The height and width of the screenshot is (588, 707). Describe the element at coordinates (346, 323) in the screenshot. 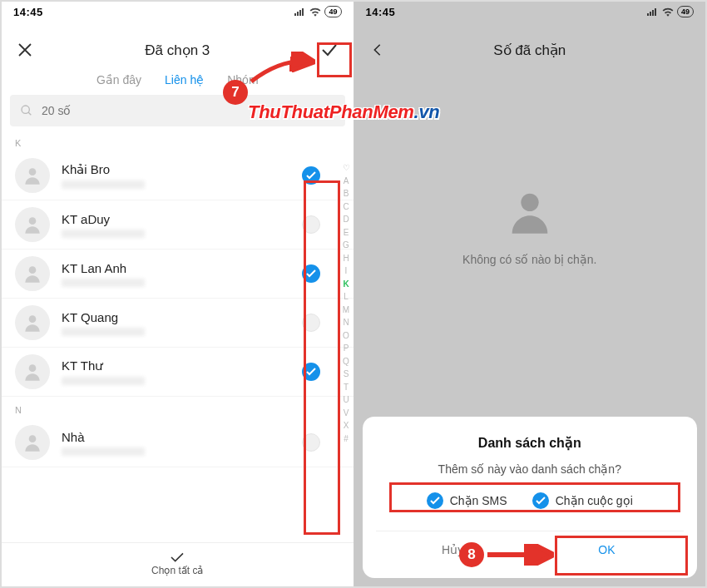

I see `alpha-index-letter: N` at that location.